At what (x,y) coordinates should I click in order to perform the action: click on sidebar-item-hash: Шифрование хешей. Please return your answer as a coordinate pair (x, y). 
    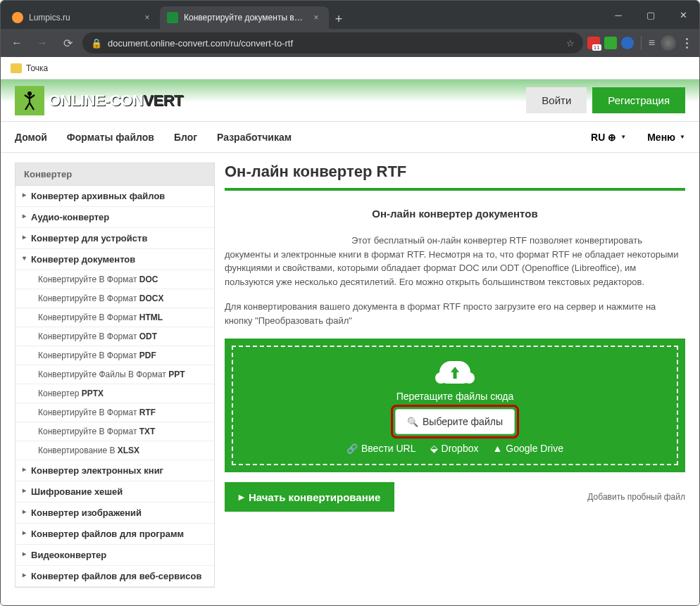
    Looking at the image, I should click on (115, 492).